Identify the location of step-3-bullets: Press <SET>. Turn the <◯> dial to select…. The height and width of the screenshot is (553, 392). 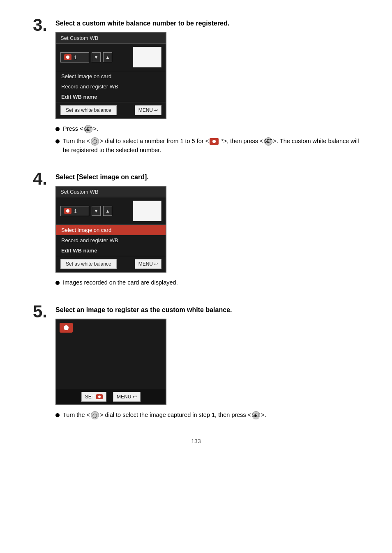
(207, 140).